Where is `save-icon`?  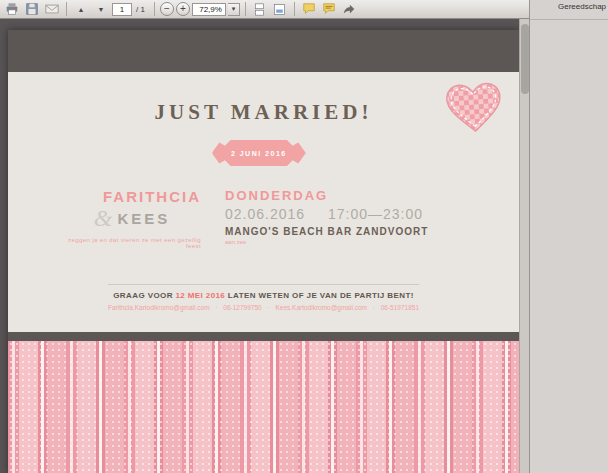 save-icon is located at coordinates (32, 9).